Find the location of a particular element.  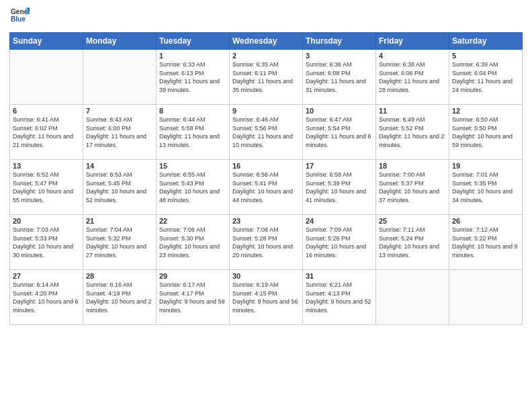

calendar-day-cell: 4Sunrise: 6:38 AM Sunset: 6:06 PM Daylig… is located at coordinates (412, 77).